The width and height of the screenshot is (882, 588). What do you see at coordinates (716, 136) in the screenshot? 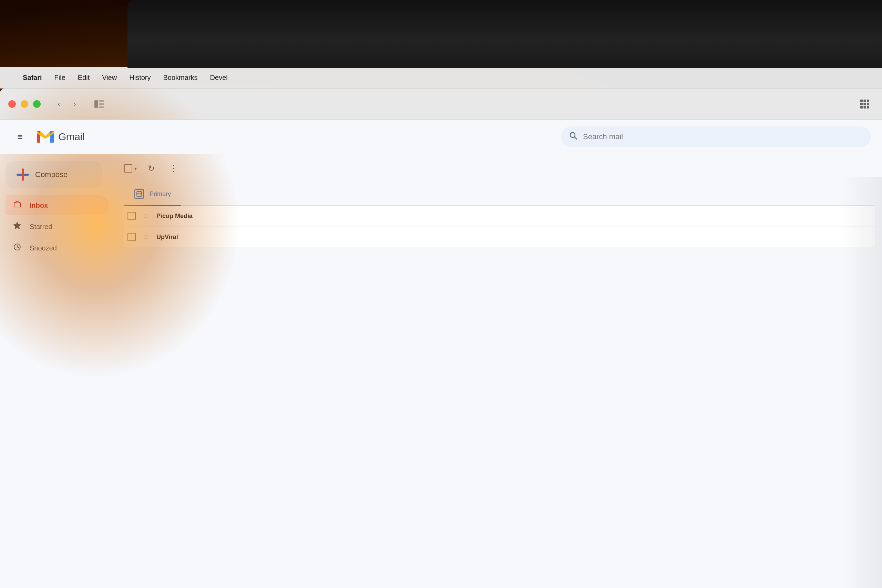
I see `search-bar-wrapper: Search mail` at bounding box center [716, 136].